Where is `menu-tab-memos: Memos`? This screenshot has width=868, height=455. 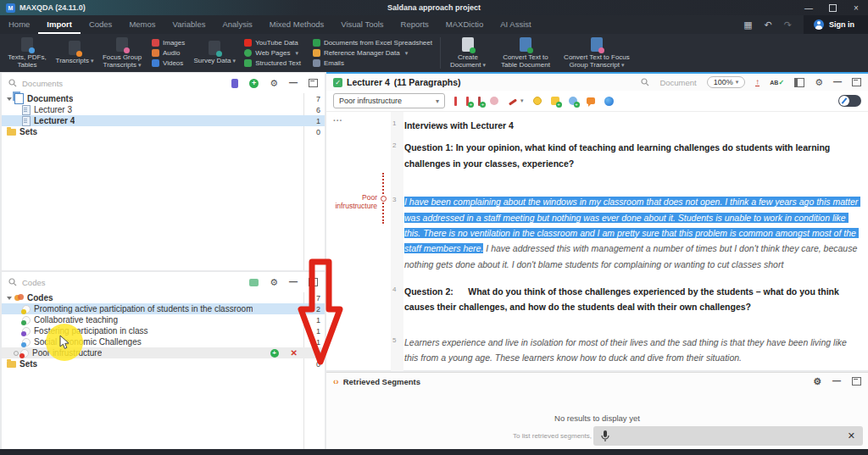
menu-tab-memos: Memos is located at coordinates (142, 25).